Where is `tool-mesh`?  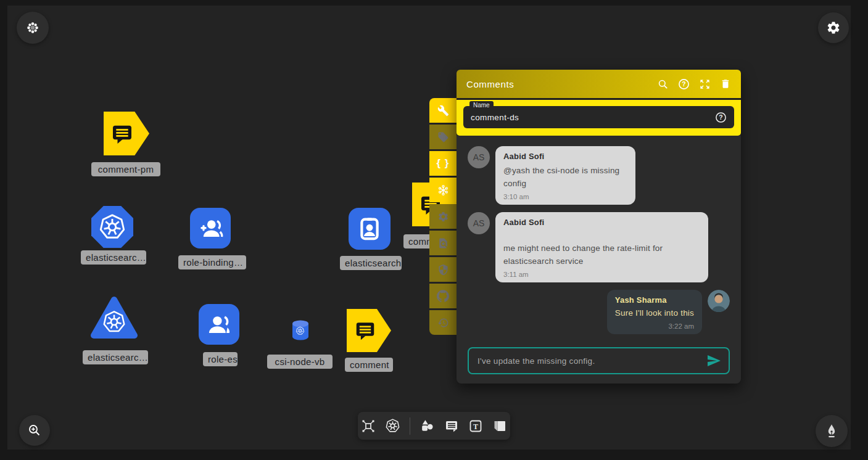
tool-mesh is located at coordinates (443, 190).